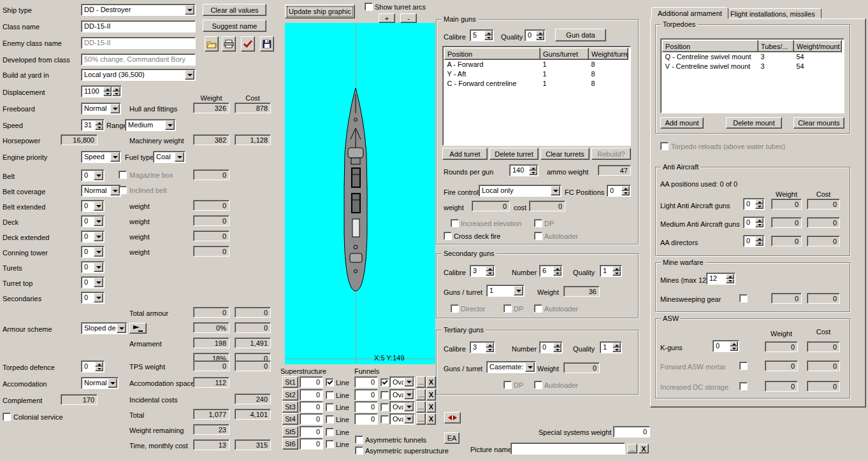  What do you see at coordinates (93, 176) in the screenshot?
I see `belt-select: 0` at bounding box center [93, 176].